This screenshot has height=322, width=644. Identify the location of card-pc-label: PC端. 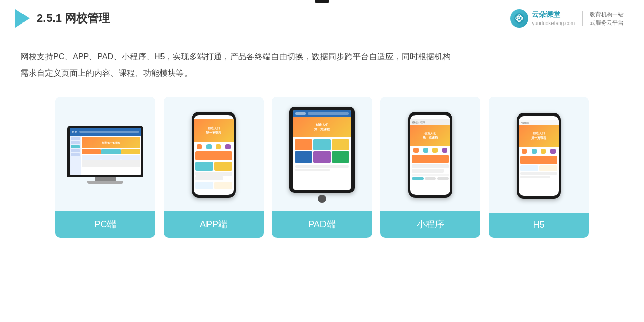
(105, 224).